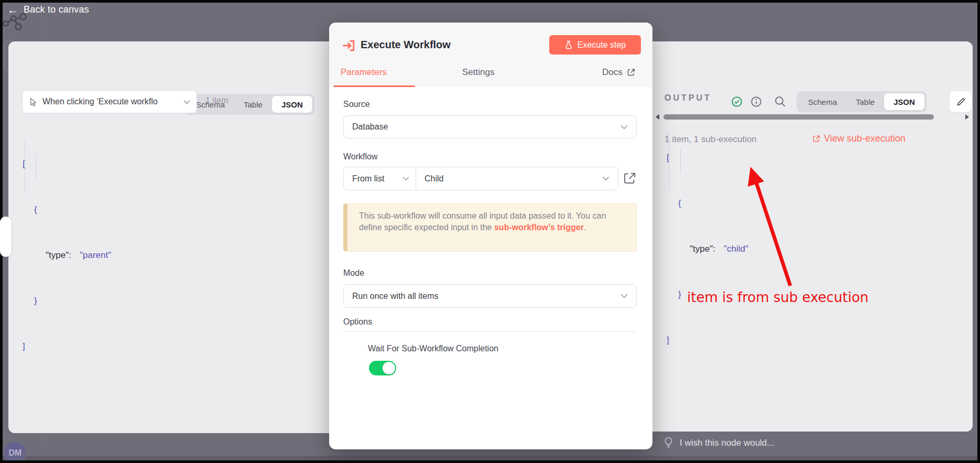  I want to click on output-tab-schema: Schema, so click(823, 102).